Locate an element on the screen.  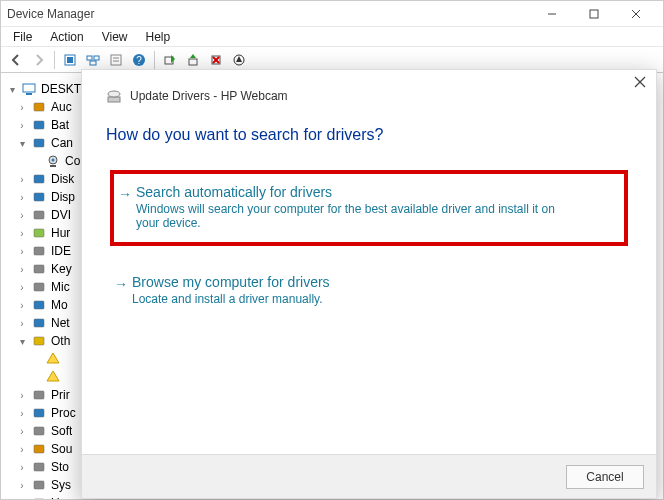
cancel-button: Cancel is located at coordinates (605, 477).